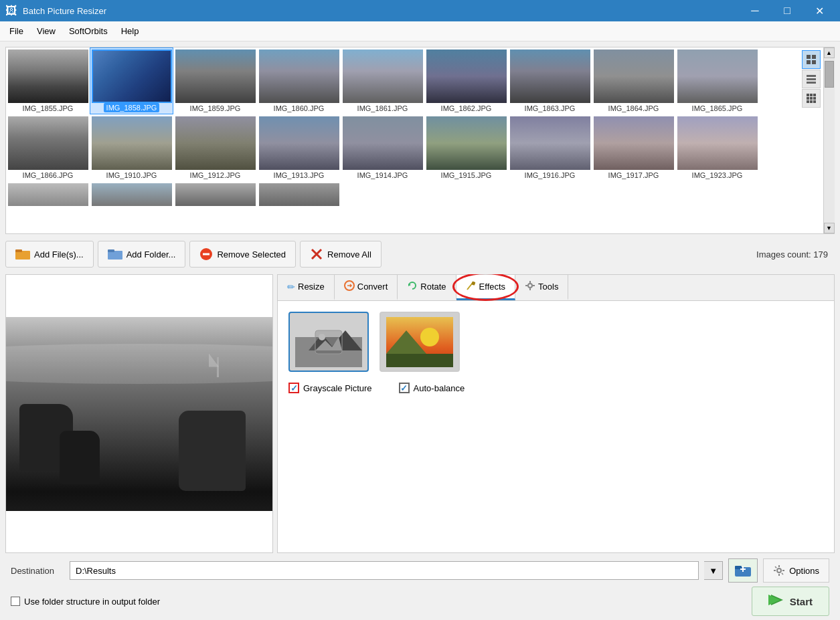 The image size is (840, 620). Describe the element at coordinates (412, 286) in the screenshot. I see `rotate-tab-icon` at that location.